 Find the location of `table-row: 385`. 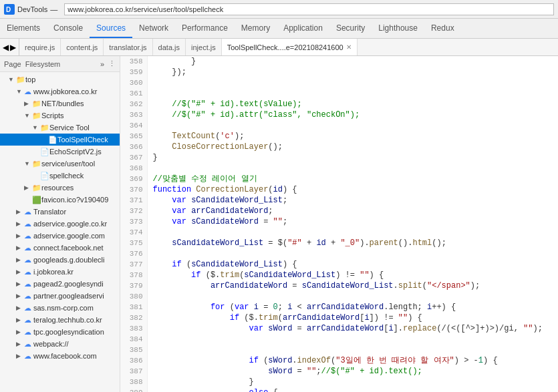

table-row: 385 is located at coordinates (339, 350).